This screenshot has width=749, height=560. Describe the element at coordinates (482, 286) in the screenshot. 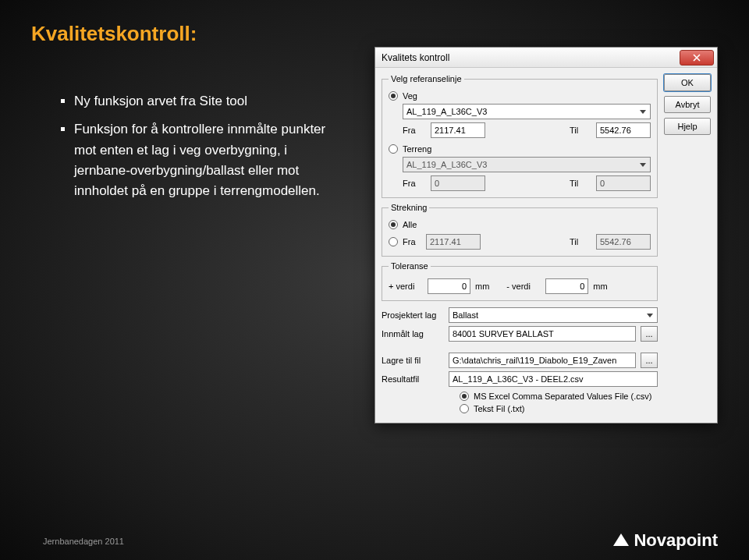

I see `plus-unit: mm` at that location.